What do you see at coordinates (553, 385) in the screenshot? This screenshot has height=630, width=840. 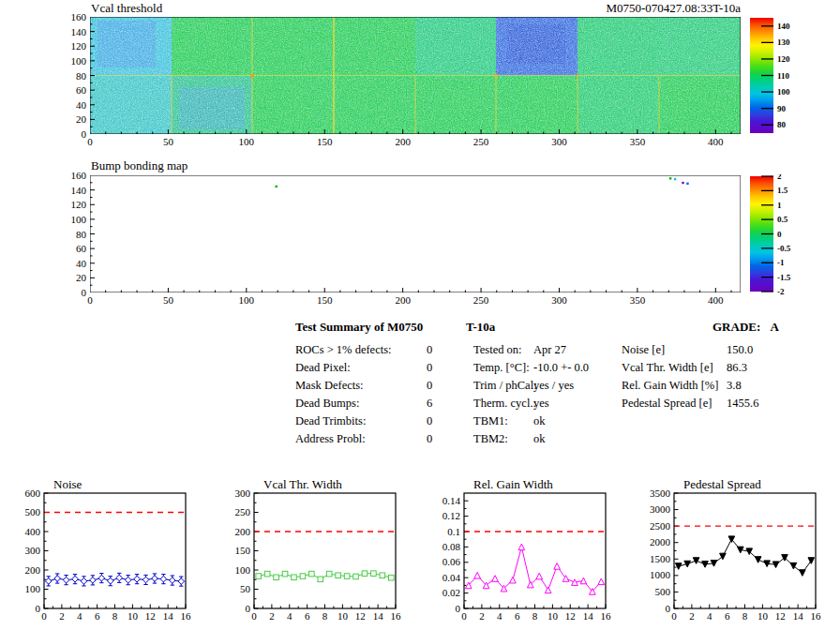 I see `summary-value: yes / yes` at bounding box center [553, 385].